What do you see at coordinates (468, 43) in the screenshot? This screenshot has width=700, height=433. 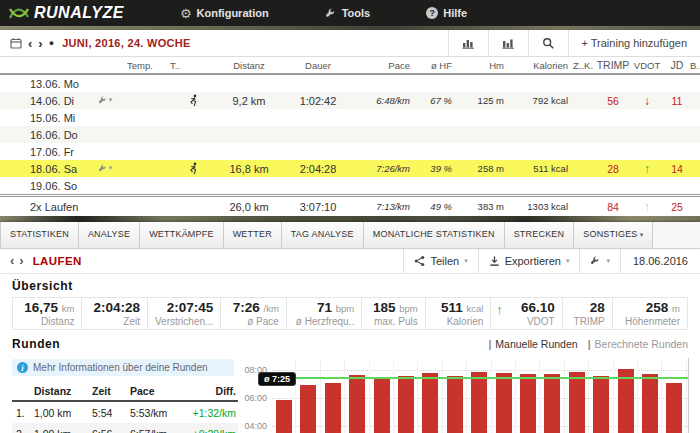 I see `bar-chart-icon` at bounding box center [468, 43].